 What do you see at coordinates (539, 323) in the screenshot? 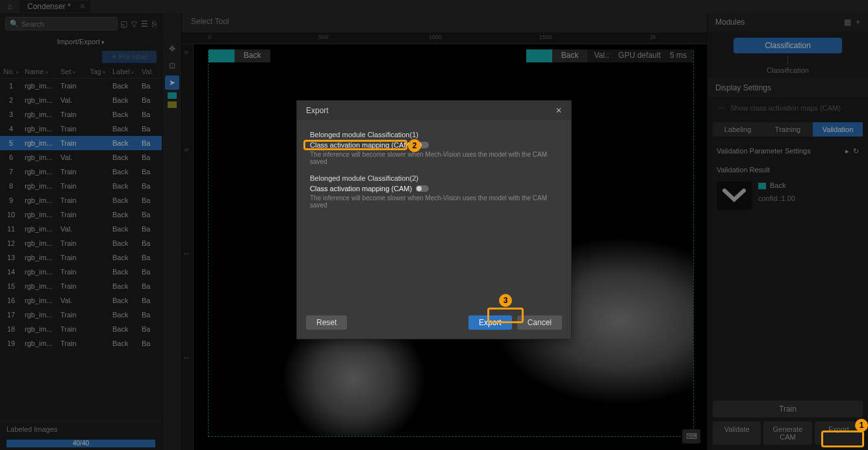
I see `dialog-cancel-button: Cancel` at bounding box center [539, 323].